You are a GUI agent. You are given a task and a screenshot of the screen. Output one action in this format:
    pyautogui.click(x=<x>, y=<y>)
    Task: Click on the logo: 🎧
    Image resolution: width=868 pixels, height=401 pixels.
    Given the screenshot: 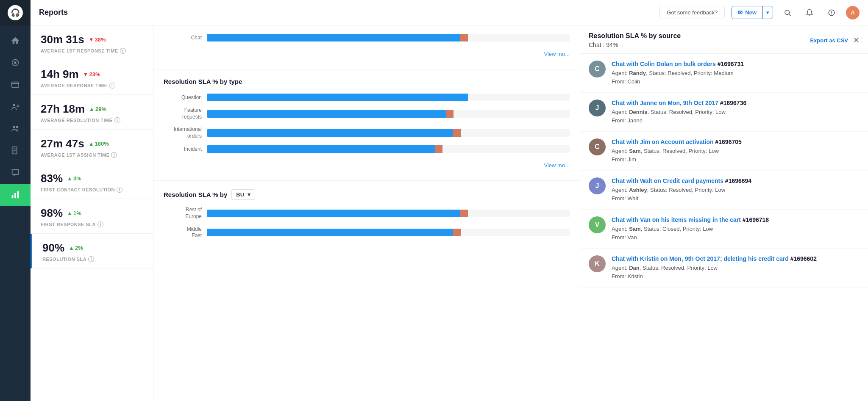 What is the action you would take?
    pyautogui.click(x=15, y=13)
    